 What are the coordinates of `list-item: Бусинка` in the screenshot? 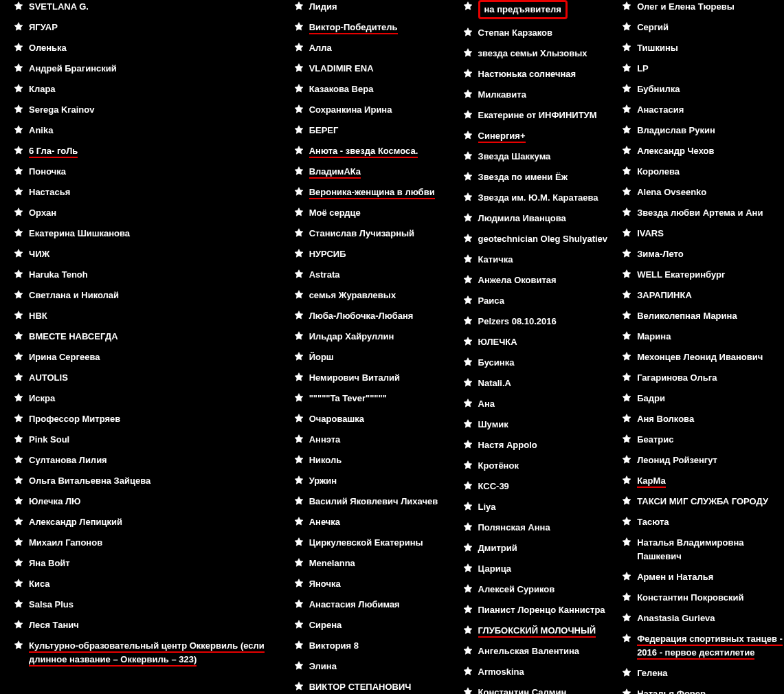 It's located at (539, 363).